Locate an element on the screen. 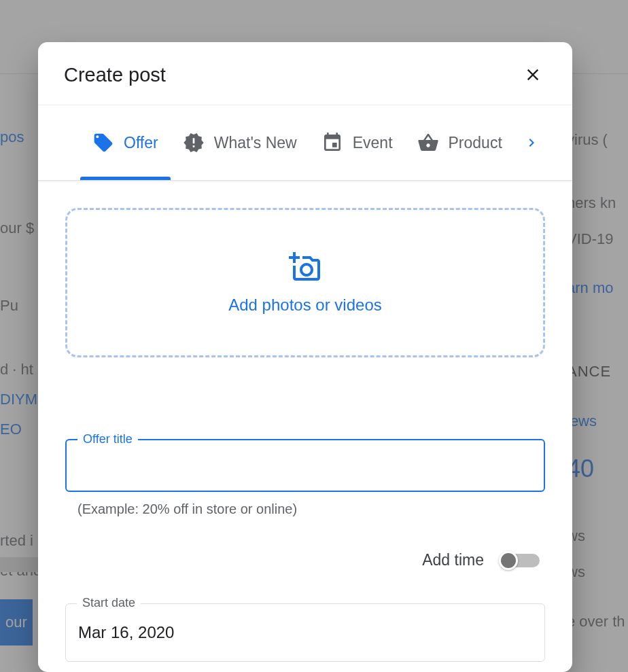 This screenshot has height=672, width=628. tab-whats-new: What's New is located at coordinates (240, 143).